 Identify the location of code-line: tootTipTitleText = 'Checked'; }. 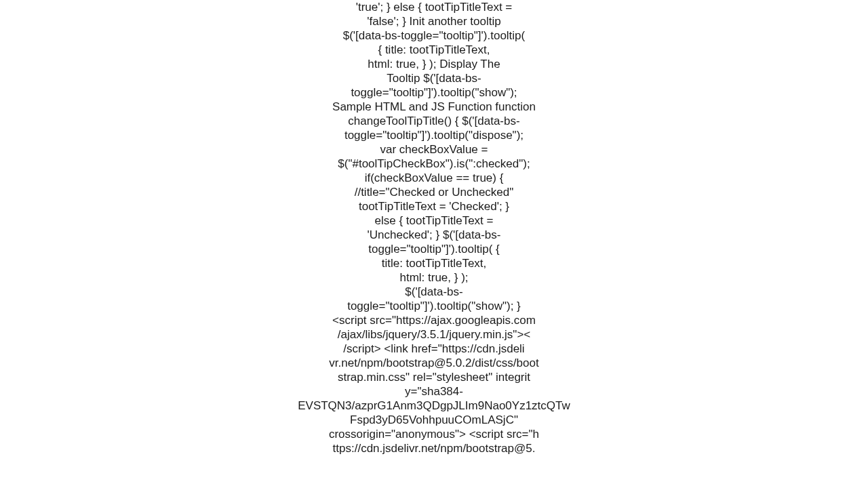
(434, 206).